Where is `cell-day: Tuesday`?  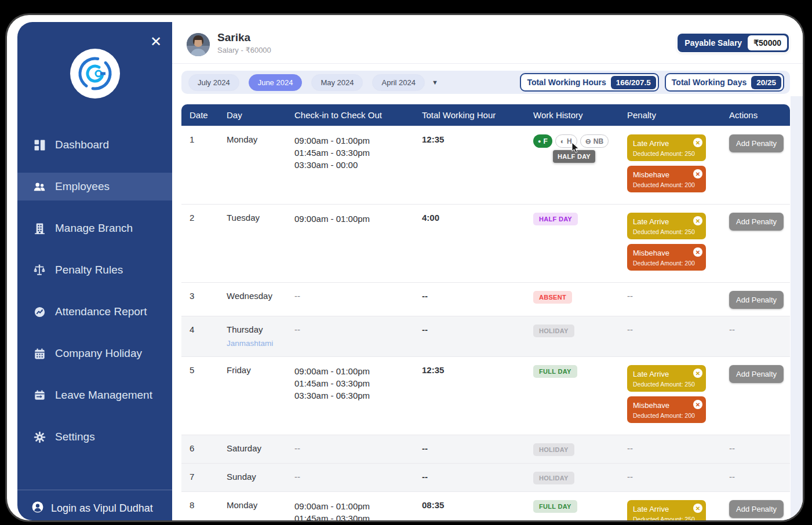
cell-day: Tuesday is located at coordinates (253, 217).